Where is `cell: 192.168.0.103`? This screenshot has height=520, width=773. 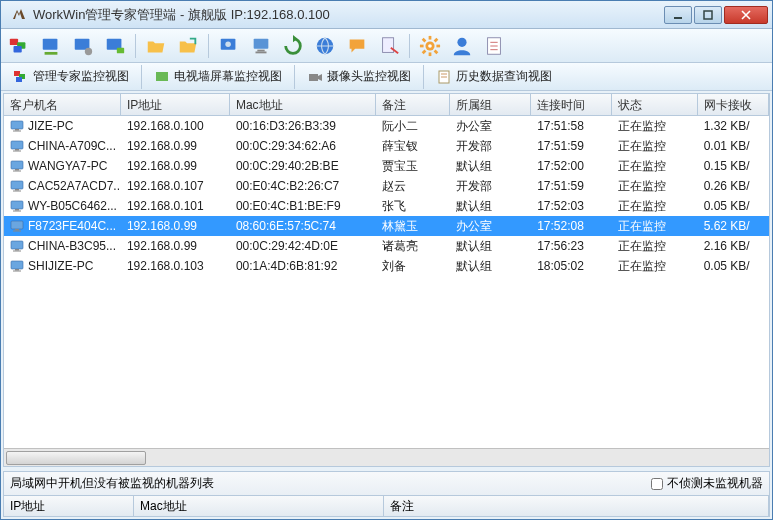 cell: 192.168.0.103 is located at coordinates (176, 266).